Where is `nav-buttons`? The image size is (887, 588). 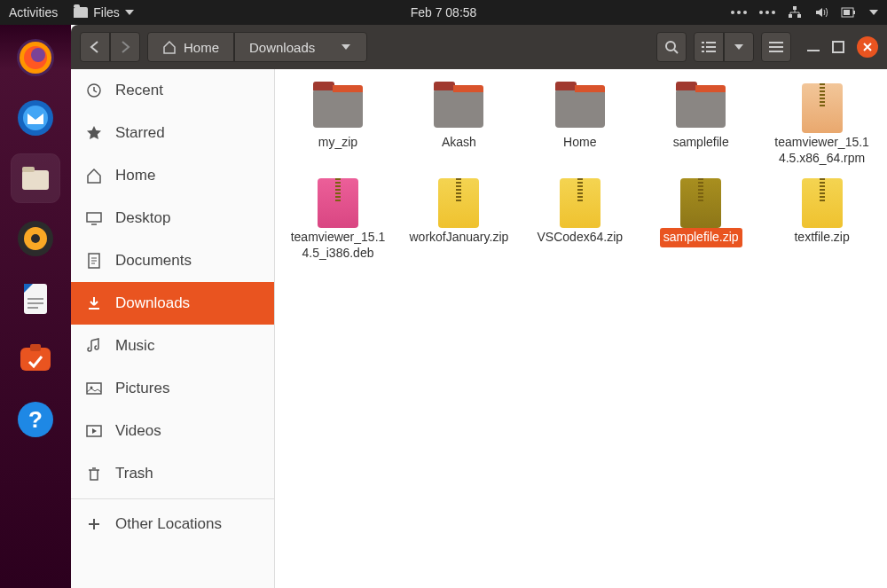
nav-buttons is located at coordinates (110, 47).